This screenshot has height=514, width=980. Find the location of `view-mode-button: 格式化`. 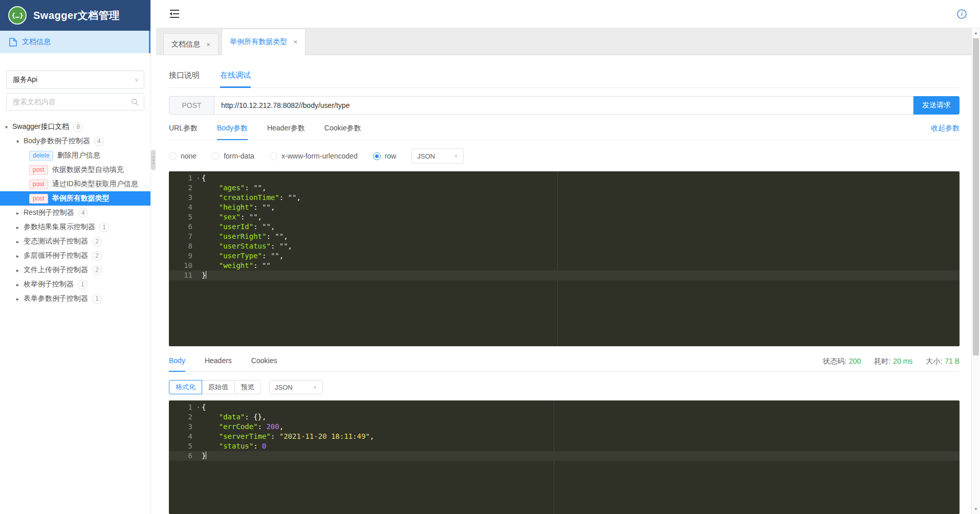

view-mode-button: 格式化 is located at coordinates (185, 387).